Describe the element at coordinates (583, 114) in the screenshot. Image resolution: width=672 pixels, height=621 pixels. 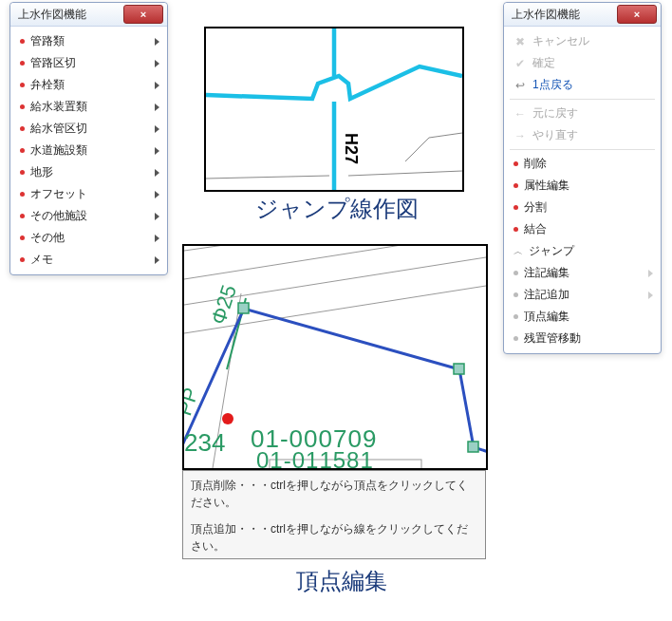
I see `action-undo: ←元に戻す` at that location.